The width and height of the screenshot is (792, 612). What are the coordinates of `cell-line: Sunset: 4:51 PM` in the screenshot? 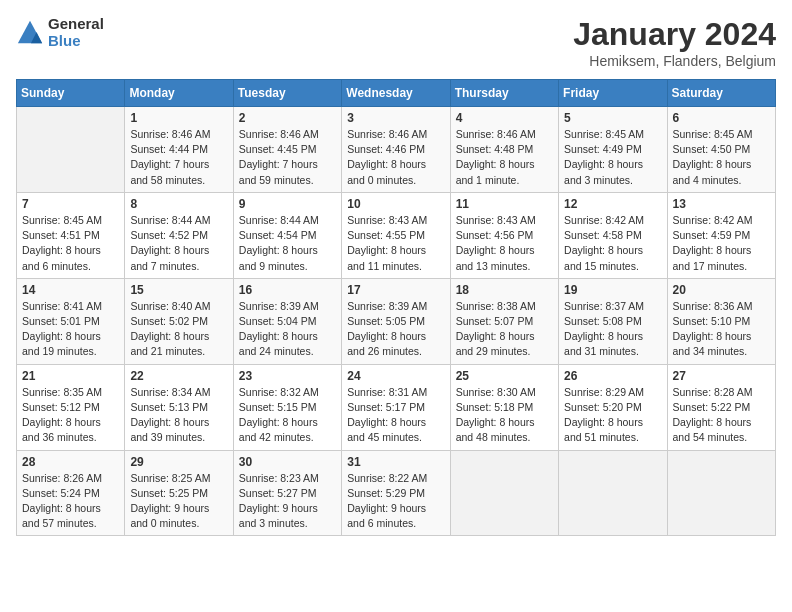 It's located at (70, 236).